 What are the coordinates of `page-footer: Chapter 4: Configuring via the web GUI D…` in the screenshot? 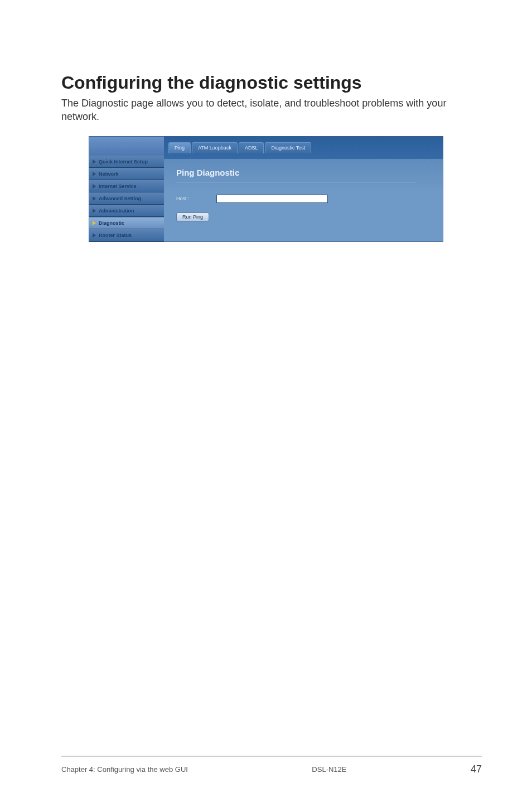 It's located at (272, 765).